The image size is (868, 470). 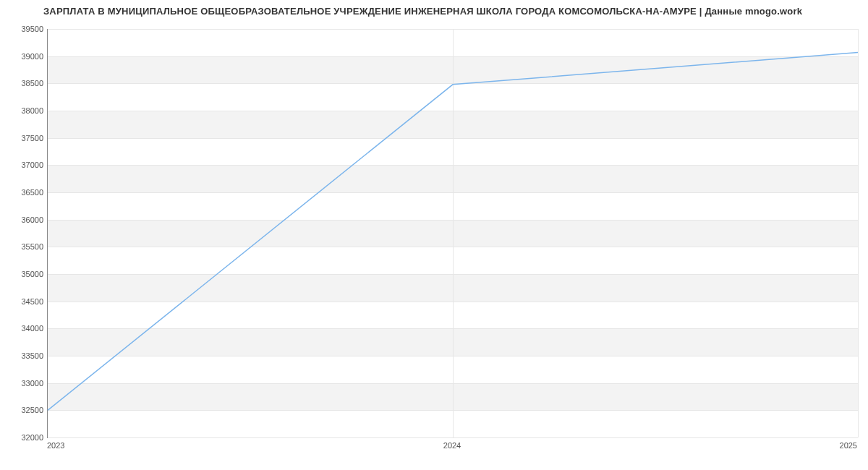 I want to click on y-tick-label: 35000, so click(x=23, y=274).